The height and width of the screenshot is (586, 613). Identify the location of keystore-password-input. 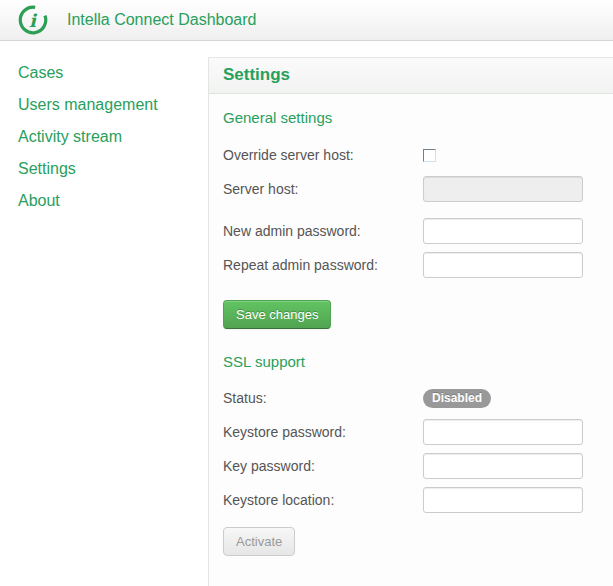
(503, 432).